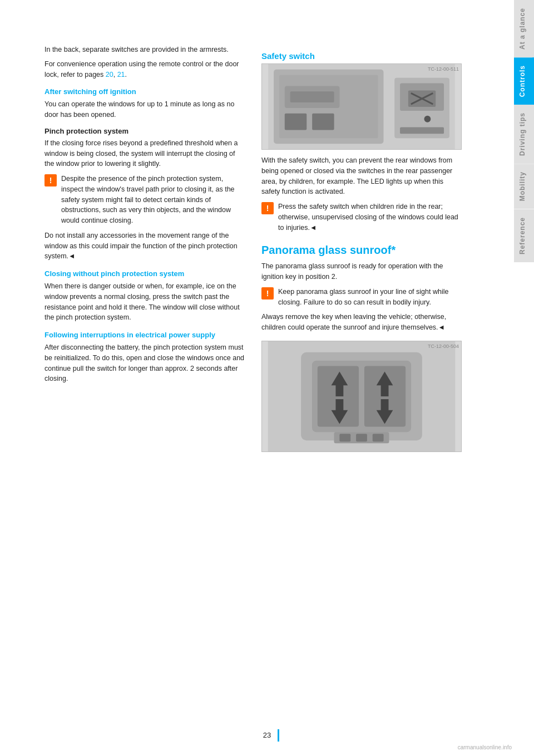 This screenshot has width=534, height=756. I want to click on sidebar-tab-at-a-glance: At a glance, so click(524, 29).